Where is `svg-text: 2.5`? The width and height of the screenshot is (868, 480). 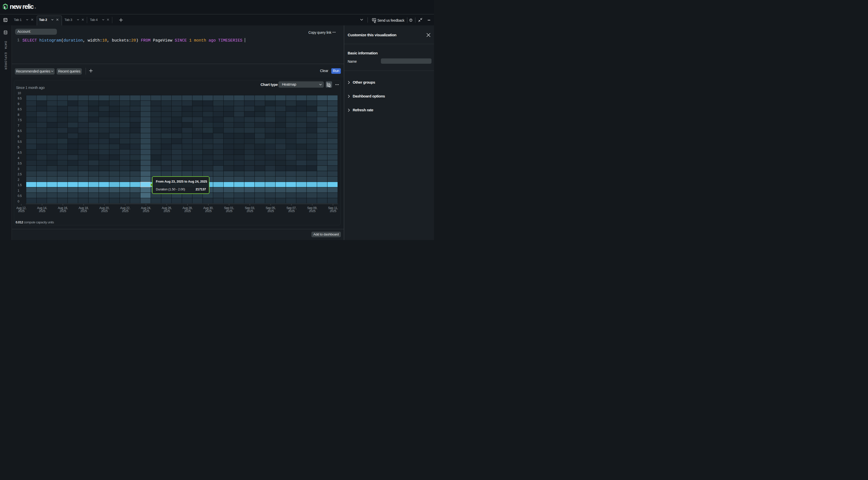 svg-text: 2.5 is located at coordinates (20, 174).